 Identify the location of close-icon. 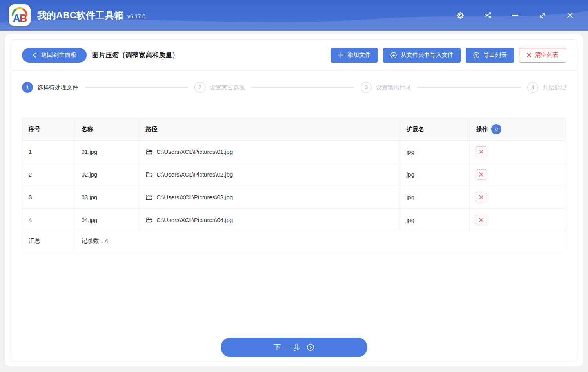
(570, 15).